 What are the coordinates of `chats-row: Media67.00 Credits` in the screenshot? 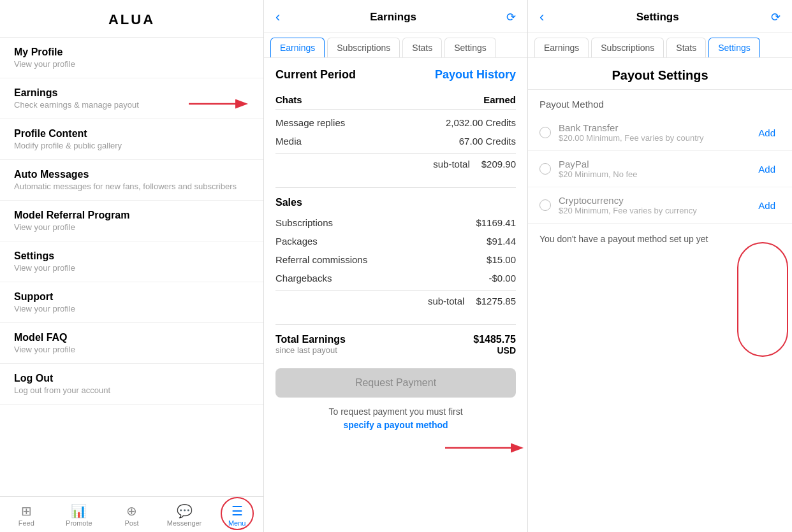 It's located at (395, 141).